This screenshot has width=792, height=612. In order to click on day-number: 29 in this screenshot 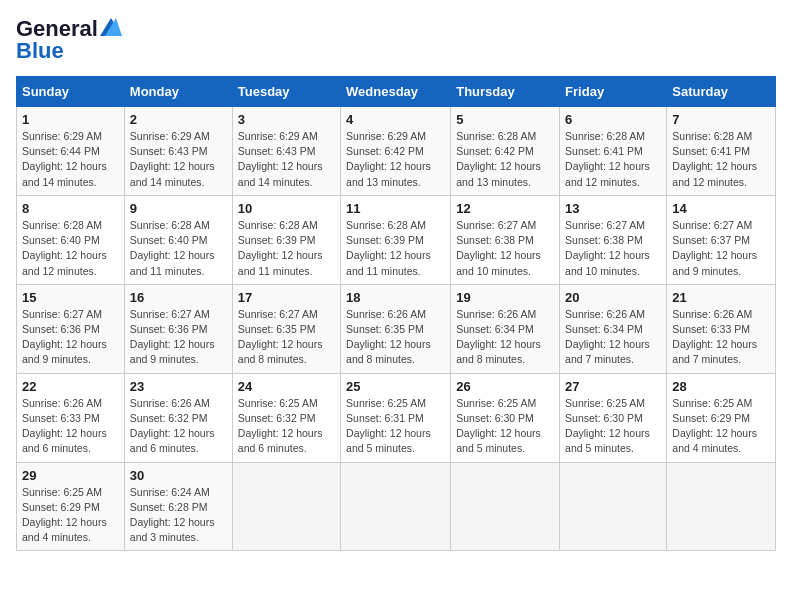, I will do `click(70, 476)`.